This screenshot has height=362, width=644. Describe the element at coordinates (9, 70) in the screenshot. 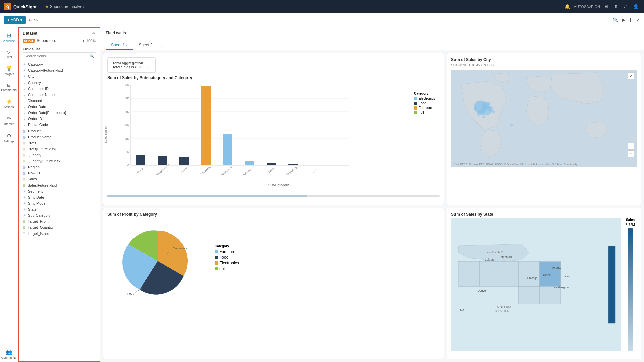

I see `sidebar-item-insights: 💡 Insights` at that location.